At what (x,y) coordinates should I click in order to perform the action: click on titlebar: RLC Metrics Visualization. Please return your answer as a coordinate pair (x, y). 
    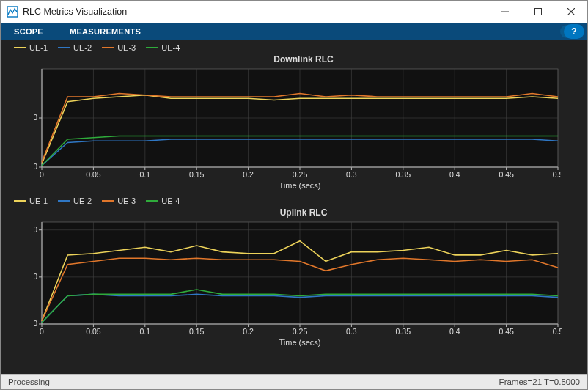
    Looking at the image, I should click on (294, 12).